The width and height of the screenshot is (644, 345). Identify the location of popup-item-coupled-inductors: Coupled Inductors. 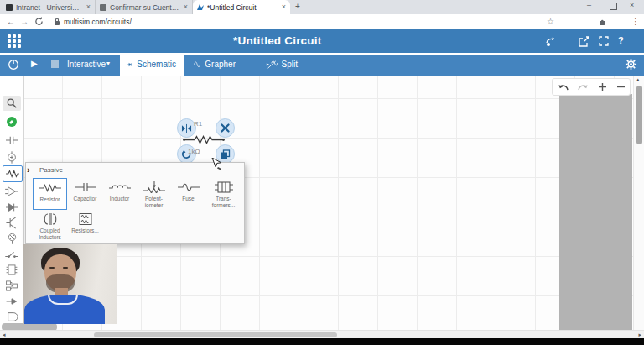
(50, 226).